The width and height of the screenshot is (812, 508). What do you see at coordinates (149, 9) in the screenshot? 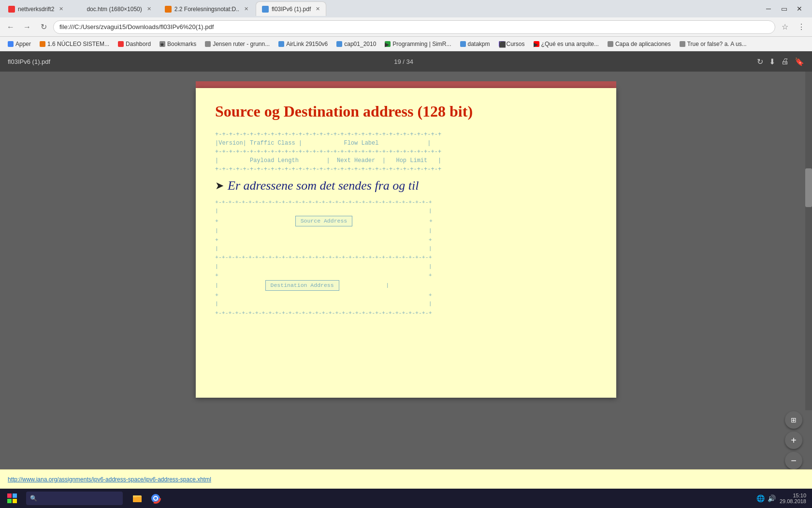
I see `tab-close-2: ✕` at bounding box center [149, 9].